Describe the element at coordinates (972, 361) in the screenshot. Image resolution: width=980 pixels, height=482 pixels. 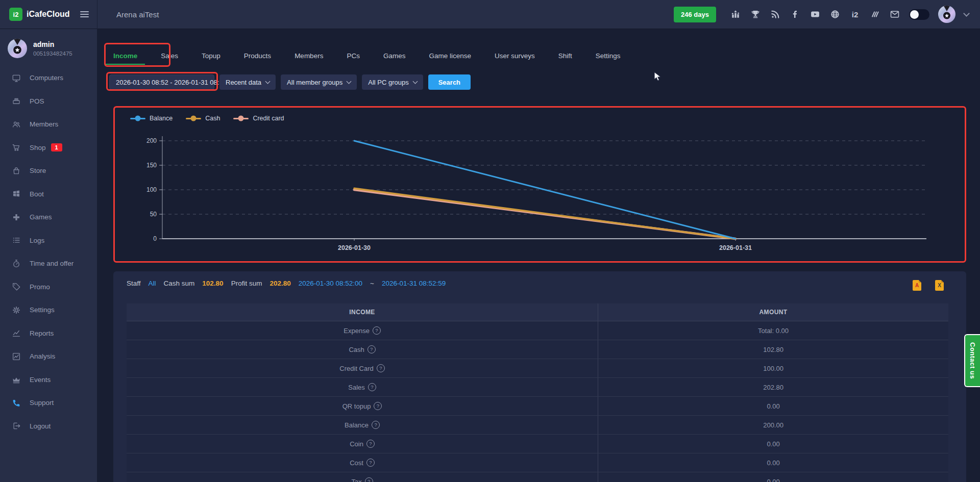
I see `contact-us-button: Contact us` at that location.